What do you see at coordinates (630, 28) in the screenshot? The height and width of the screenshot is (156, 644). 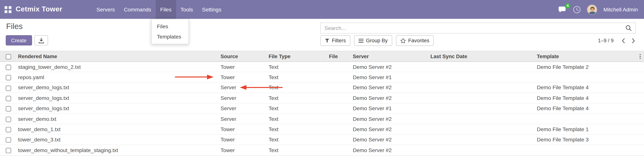 I see `search-icon` at bounding box center [630, 28].